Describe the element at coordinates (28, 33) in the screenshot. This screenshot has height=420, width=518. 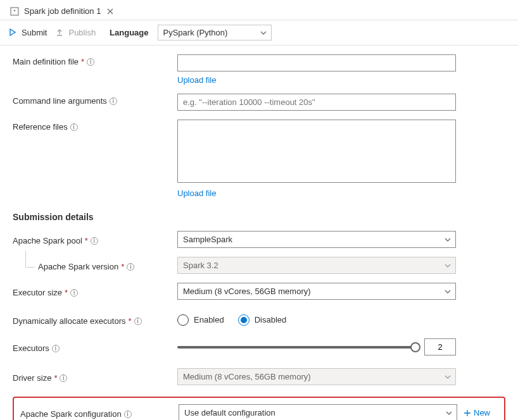
I see `submit-button: Submit` at that location.